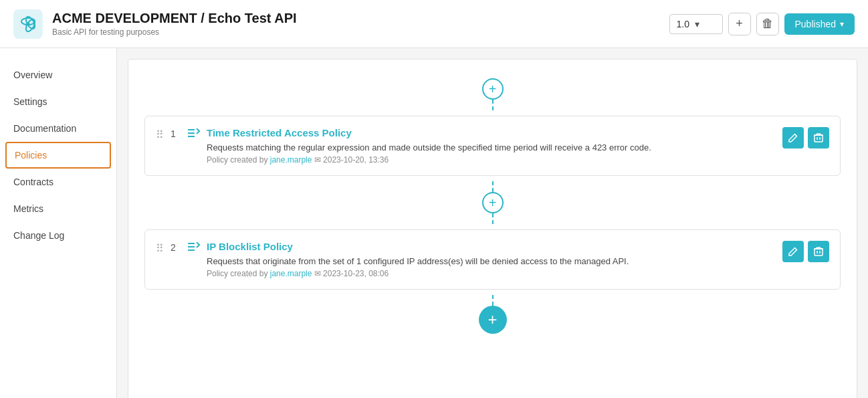  What do you see at coordinates (793, 252) in the screenshot?
I see `edit-policy-2-button` at bounding box center [793, 252].